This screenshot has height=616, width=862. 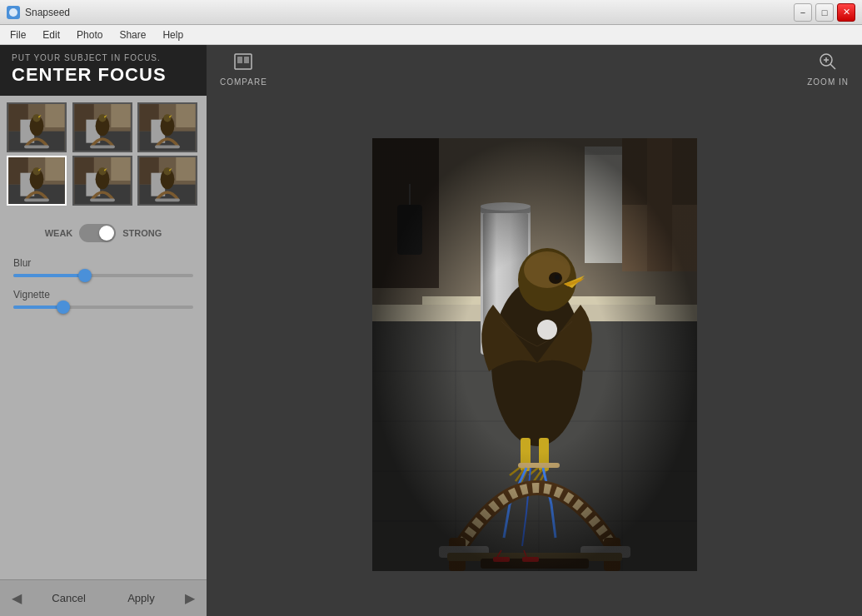 I want to click on compare-label: COMPARE, so click(x=243, y=82).